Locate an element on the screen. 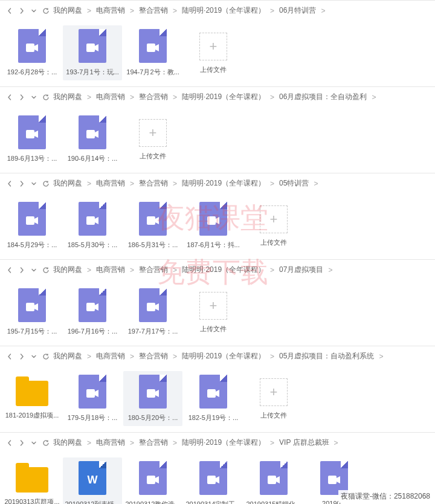  file-item: 192-6月28号：... is located at coordinates (32, 53).